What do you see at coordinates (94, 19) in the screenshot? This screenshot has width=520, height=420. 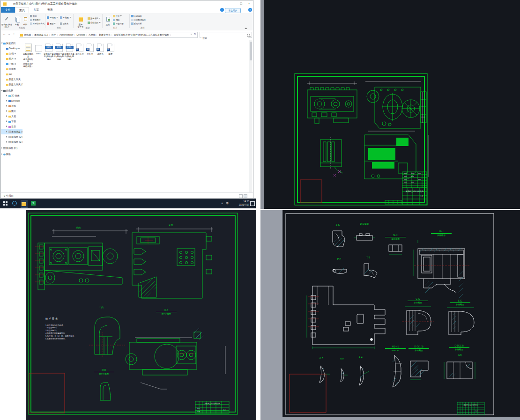 I see `new-item-button: 新建项目` at bounding box center [94, 19].